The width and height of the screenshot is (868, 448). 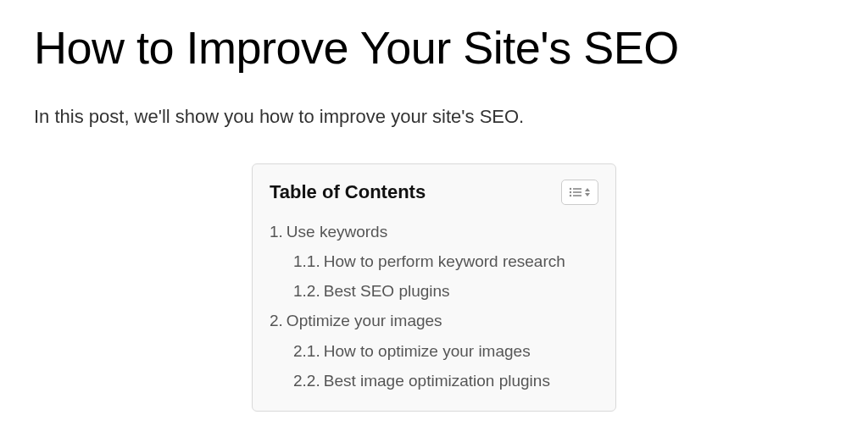 I want to click on toc-item-number: 2.1., so click(x=307, y=351).